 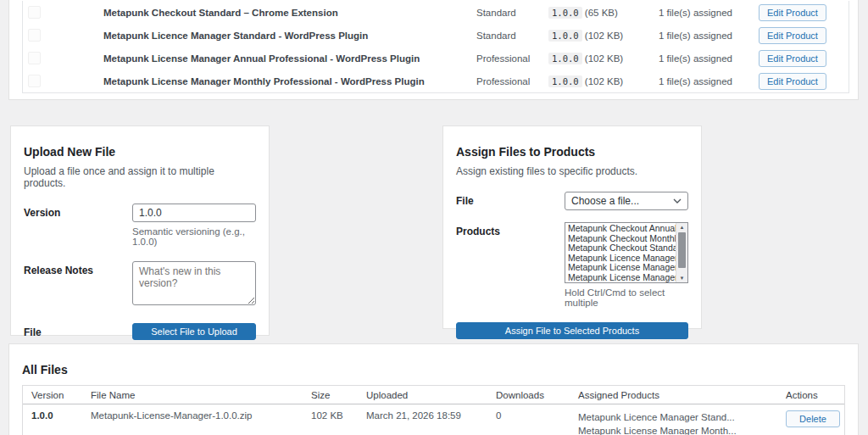 What do you see at coordinates (602, 13) in the screenshot?
I see `file-size: (65 KB)` at bounding box center [602, 13].